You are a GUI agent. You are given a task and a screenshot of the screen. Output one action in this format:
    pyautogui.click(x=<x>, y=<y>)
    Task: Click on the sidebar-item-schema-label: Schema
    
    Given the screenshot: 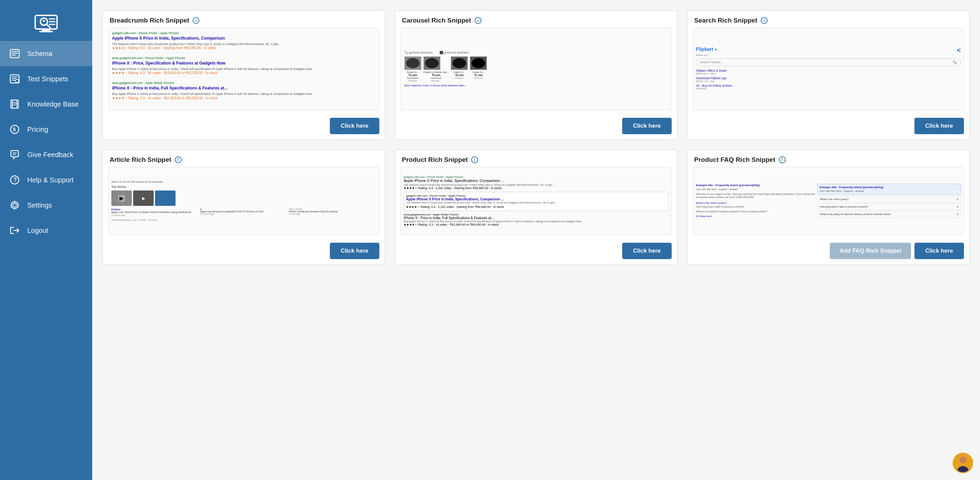 What is the action you would take?
    pyautogui.click(x=40, y=54)
    